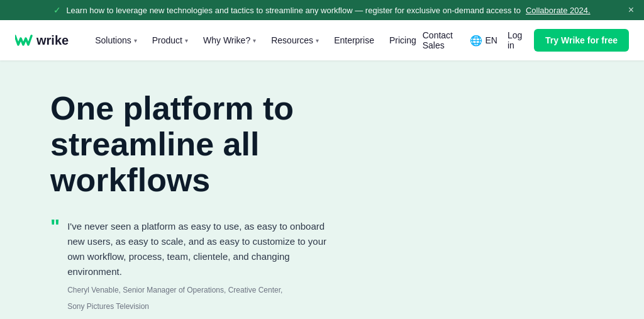 The image size is (644, 319). I want to click on login-button: Log in, so click(516, 40).